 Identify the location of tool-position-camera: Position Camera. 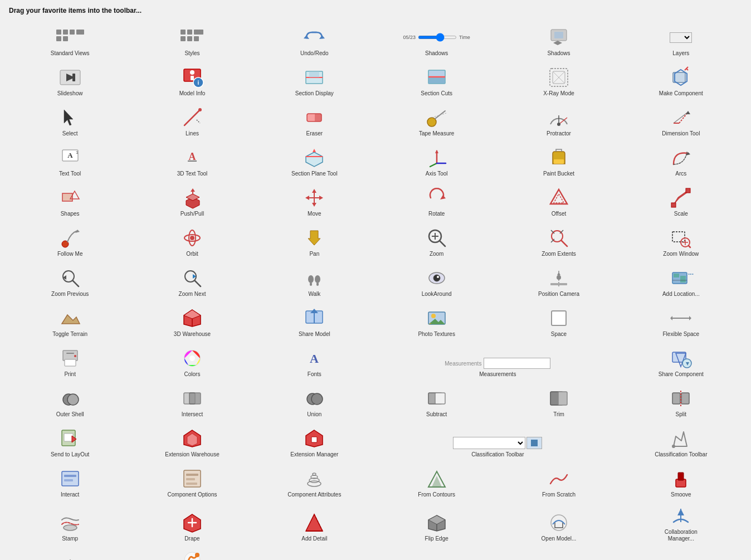
(558, 280).